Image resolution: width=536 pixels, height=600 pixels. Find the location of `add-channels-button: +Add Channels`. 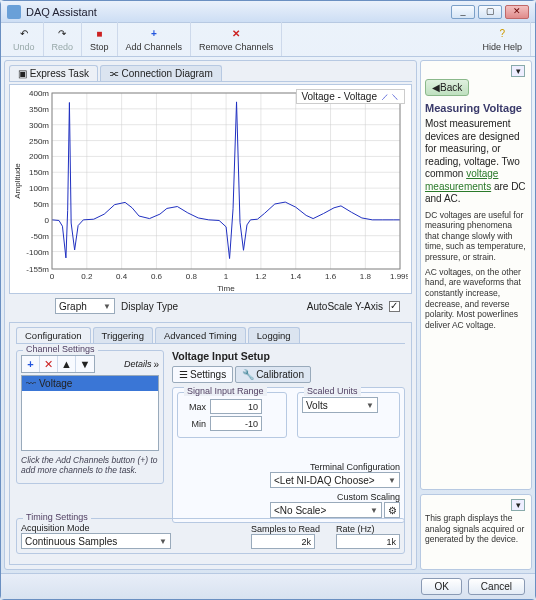

add-channels-button: +Add Channels is located at coordinates (155, 39).